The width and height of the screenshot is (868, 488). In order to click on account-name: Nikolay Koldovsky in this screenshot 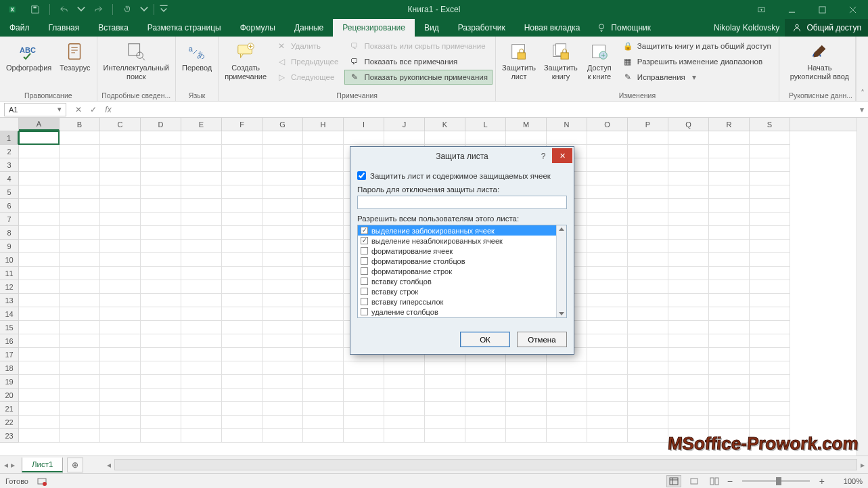, I will do `click(747, 28)`.